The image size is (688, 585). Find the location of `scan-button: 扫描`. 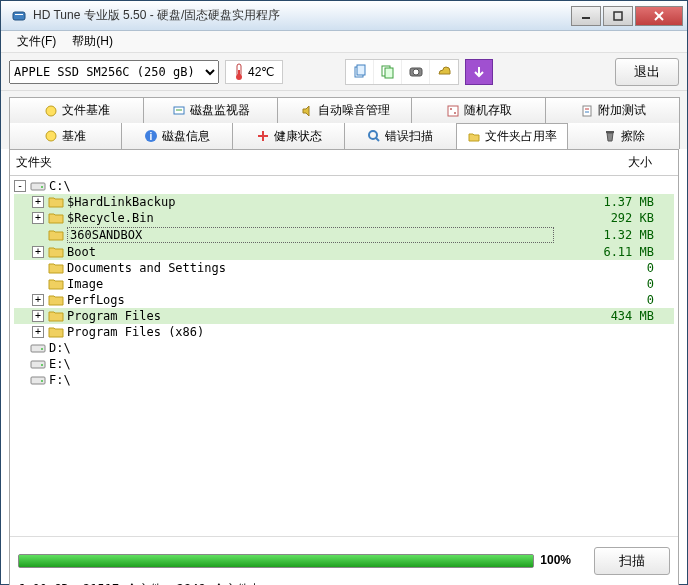

scan-button: 扫描 is located at coordinates (632, 561).